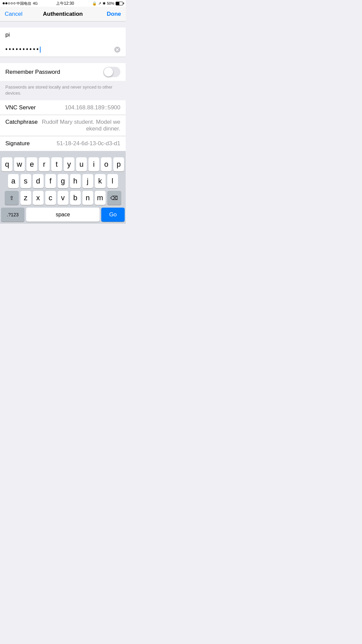 Image resolution: width=362 pixels, height=644 pixels. I want to click on battery-label: 50%, so click(111, 3).